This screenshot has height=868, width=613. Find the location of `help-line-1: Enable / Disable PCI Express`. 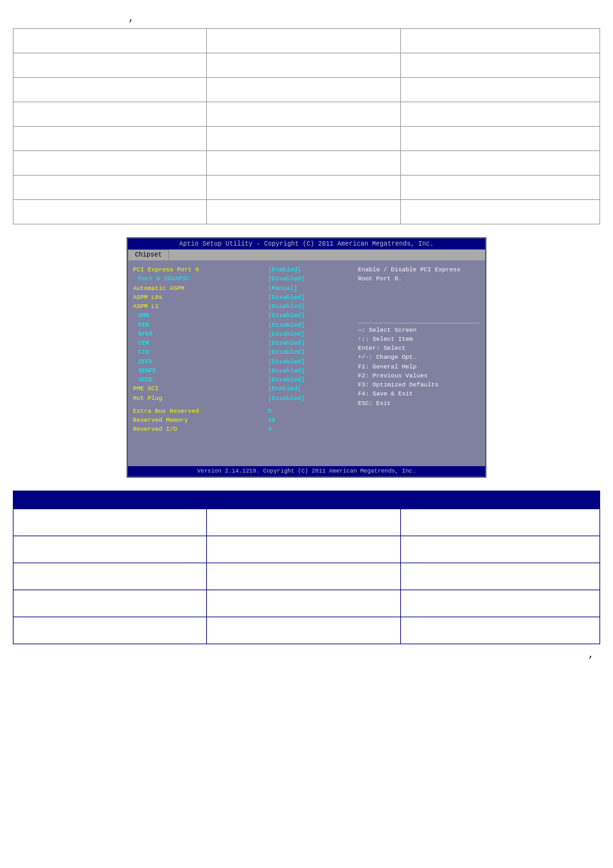

help-line-1: Enable / Disable PCI Express is located at coordinates (419, 270).